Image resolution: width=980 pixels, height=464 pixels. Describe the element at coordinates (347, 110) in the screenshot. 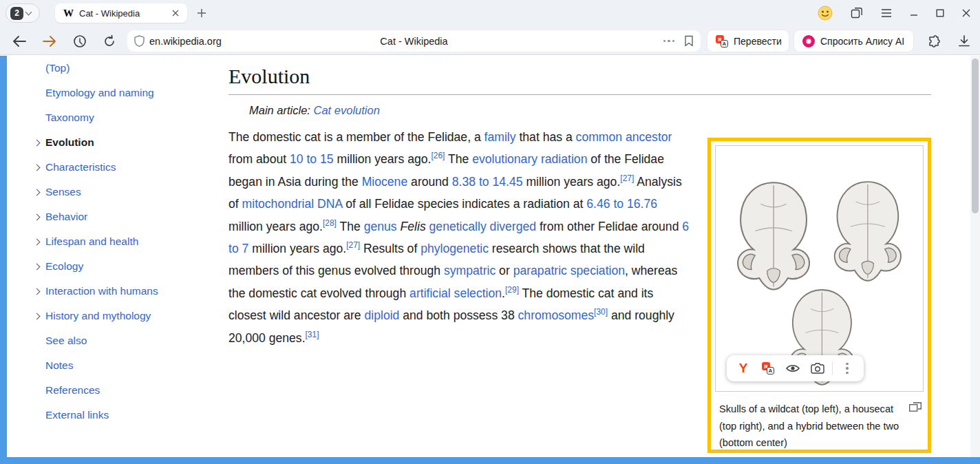

I see `hatnote-link: Cat evolution` at that location.